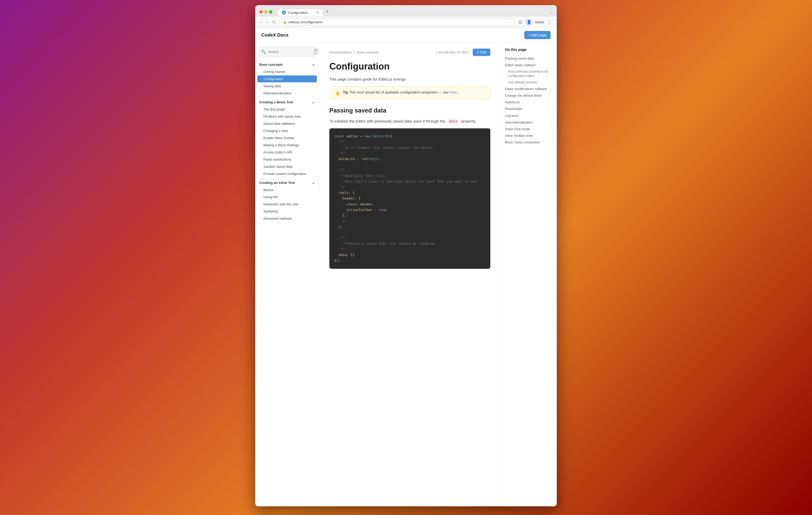 The height and width of the screenshot is (515, 812). Describe the element at coordinates (287, 167) in the screenshot. I see `sidebar-item-sanitize-data: Sanitize saved data` at that location.